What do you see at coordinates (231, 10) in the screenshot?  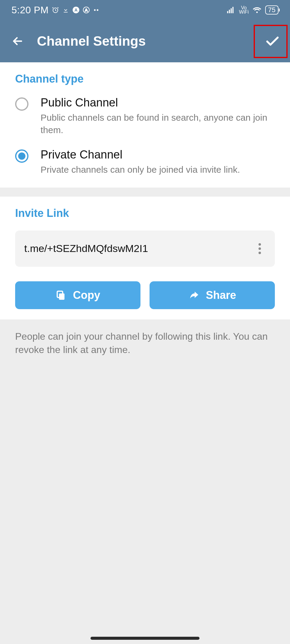 I see `signal-icon` at bounding box center [231, 10].